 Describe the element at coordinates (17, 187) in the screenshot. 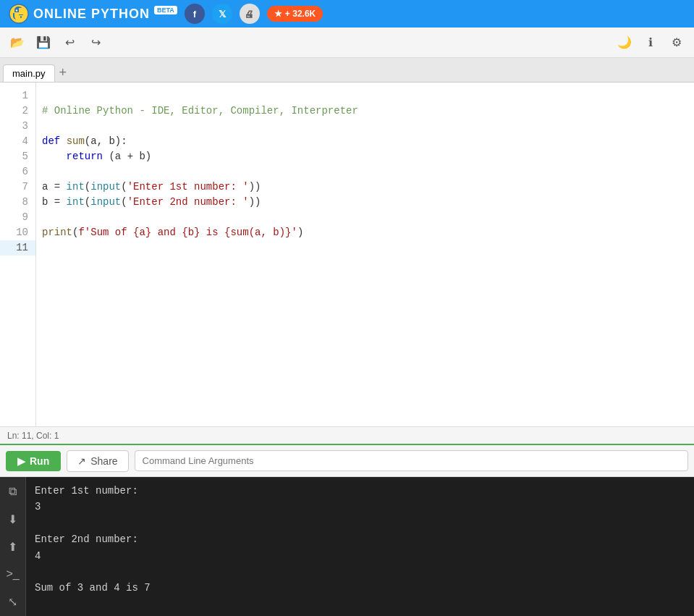

I see `line-num-7: 7` at that location.